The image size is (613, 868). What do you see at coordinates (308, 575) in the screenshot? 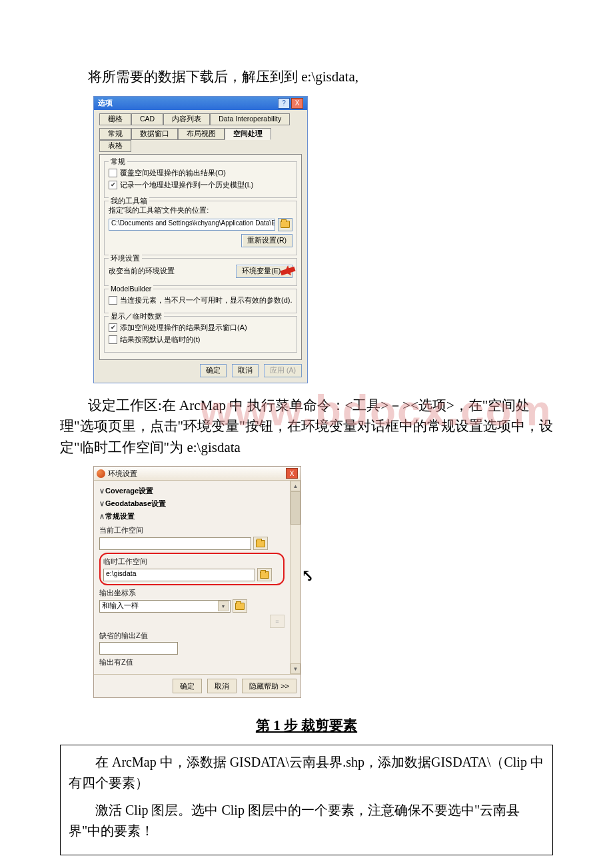
I see `annotation-bracket: ⤣` at bounding box center [308, 575].